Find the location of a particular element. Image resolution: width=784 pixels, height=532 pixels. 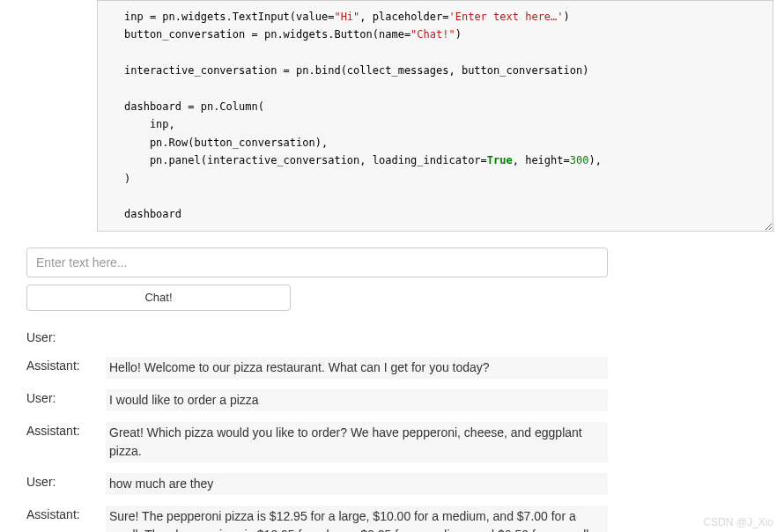

conversation-row: Assistant: Sure! The pepperoni pizza is … is located at coordinates (392, 519).